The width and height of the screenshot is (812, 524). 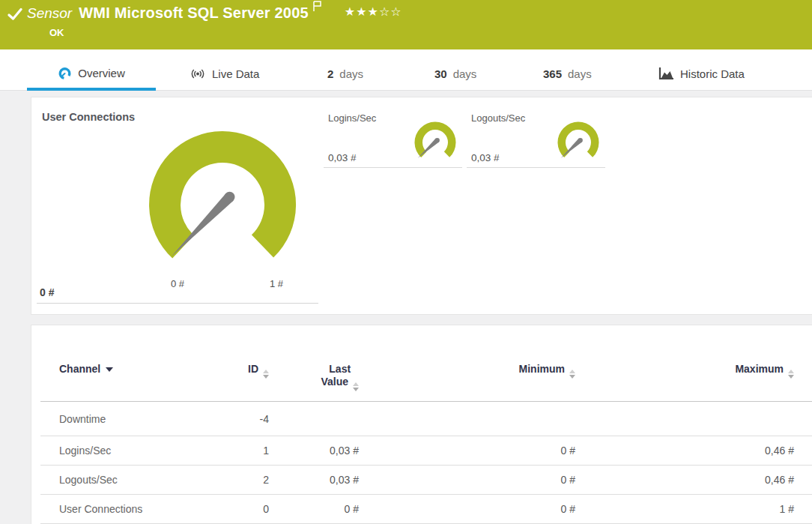 I want to click on column-label: Last, so click(x=340, y=369).